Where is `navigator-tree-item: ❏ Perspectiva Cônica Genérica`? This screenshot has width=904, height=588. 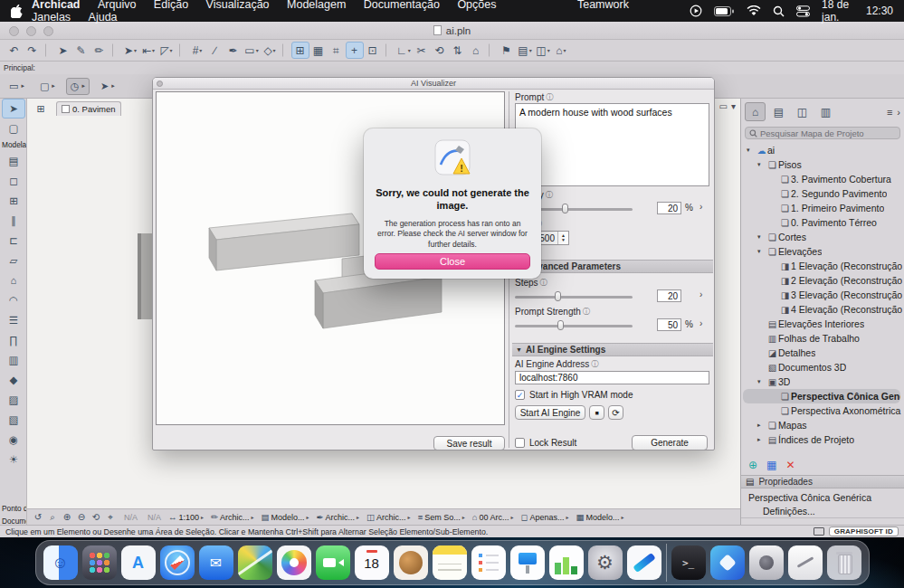 navigator-tree-item: ❏ Perspectiva Cônica Genérica is located at coordinates (822, 396).